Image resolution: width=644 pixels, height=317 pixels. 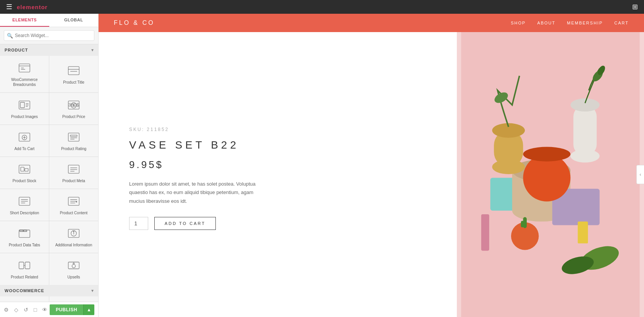 I want to click on product-description: Lorem ipsum dolor sit amet, te has solet…, so click(x=198, y=192).